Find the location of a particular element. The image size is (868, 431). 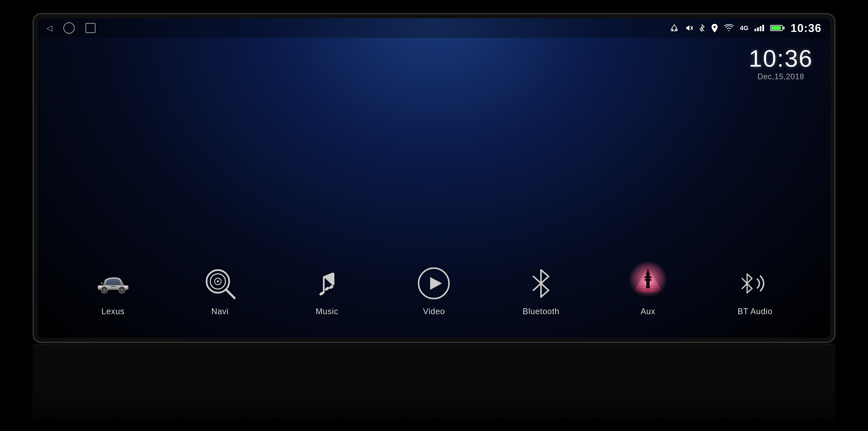

app-grid: Lexus Nav is located at coordinates (434, 291).